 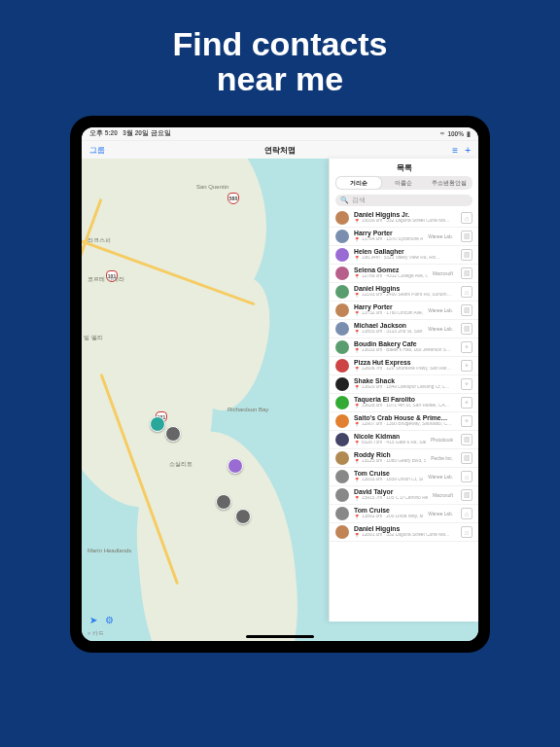 What do you see at coordinates (404, 329) in the screenshot?
I see `list-item: Michael Jackson📍13855.0m · 3123 2nd St, …` at bounding box center [404, 329].